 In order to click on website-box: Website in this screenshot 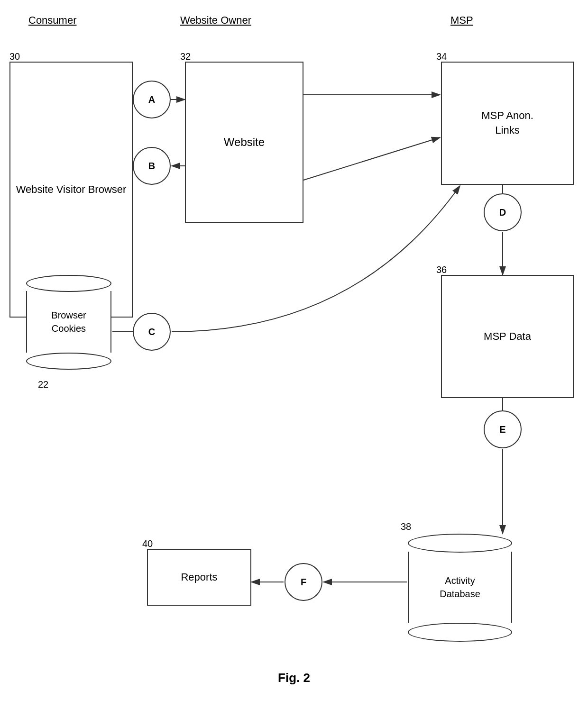, I will do `click(244, 142)`.